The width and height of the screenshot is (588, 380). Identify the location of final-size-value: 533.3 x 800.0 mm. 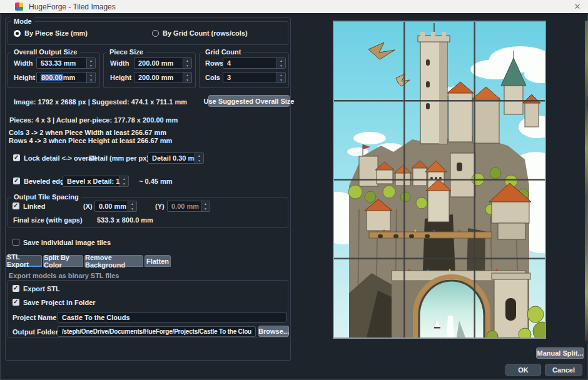
(125, 220).